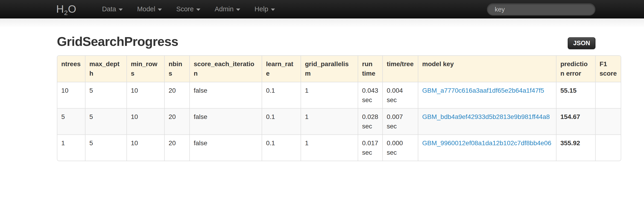  Describe the element at coordinates (265, 9) in the screenshot. I see `menu-help: Help` at that location.